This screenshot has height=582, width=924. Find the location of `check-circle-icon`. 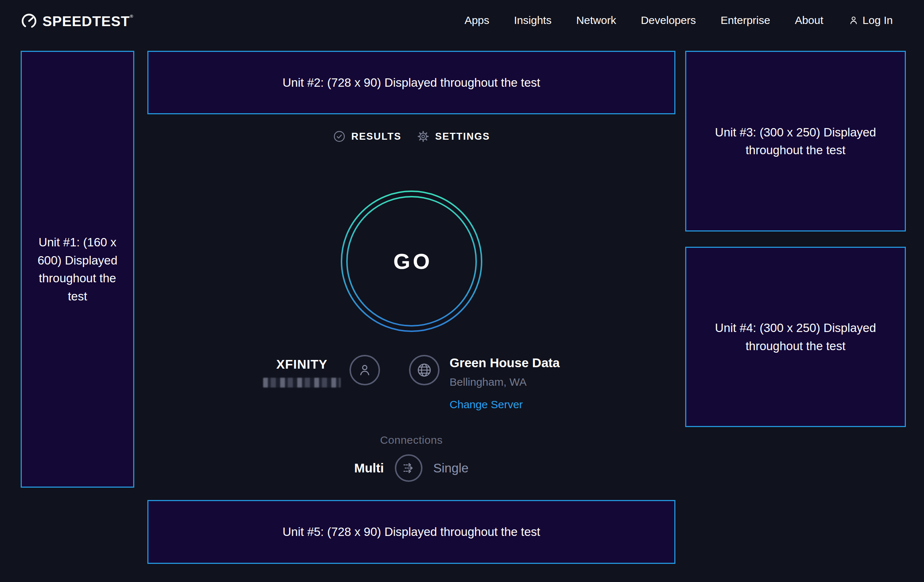

check-circle-icon is located at coordinates (339, 137).